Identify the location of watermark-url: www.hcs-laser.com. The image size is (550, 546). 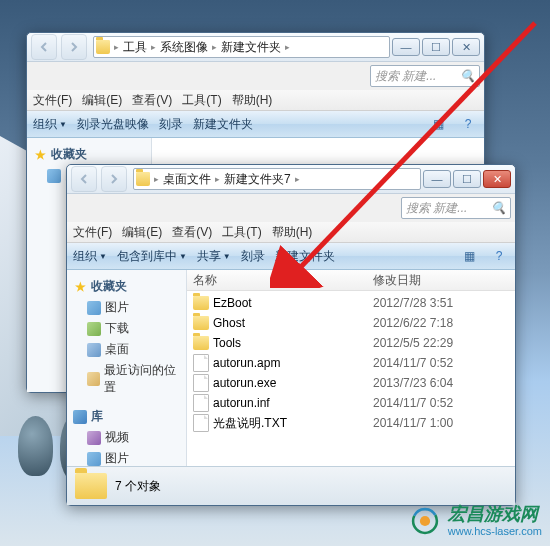
(495, 531).